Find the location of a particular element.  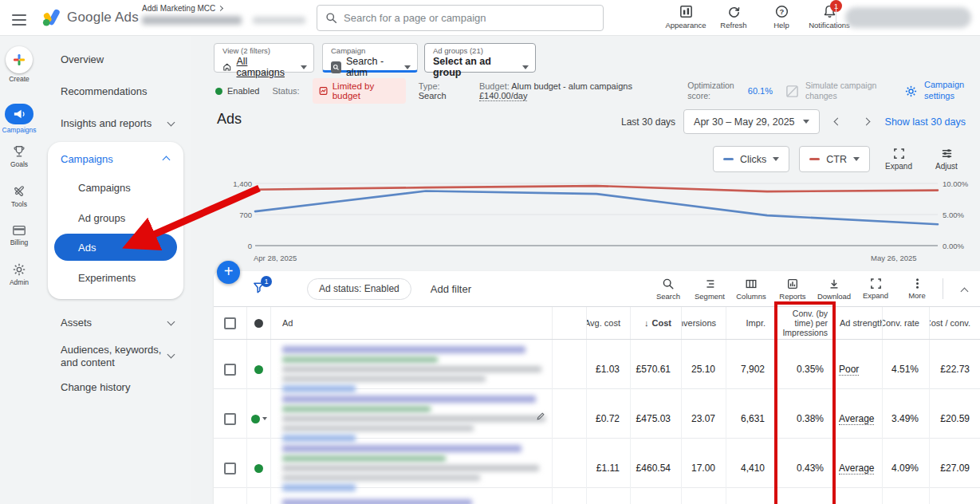

global-search is located at coordinates (460, 18).